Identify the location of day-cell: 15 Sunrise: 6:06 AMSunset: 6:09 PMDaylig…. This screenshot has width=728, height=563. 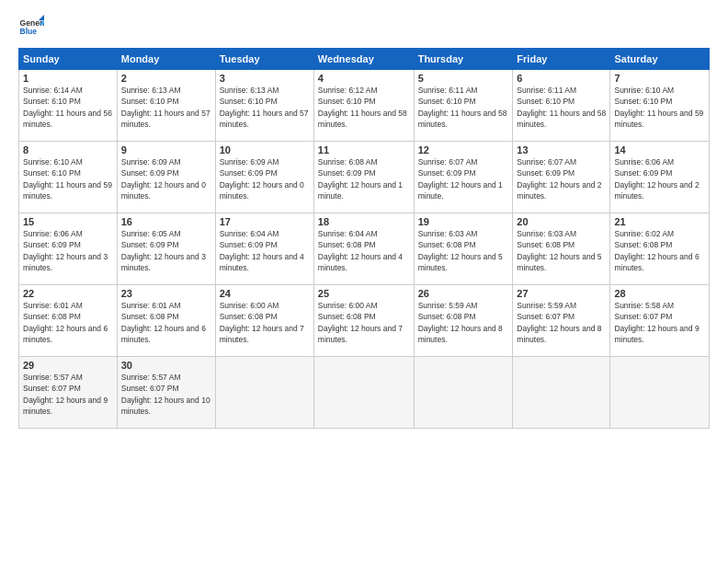
(68, 249).